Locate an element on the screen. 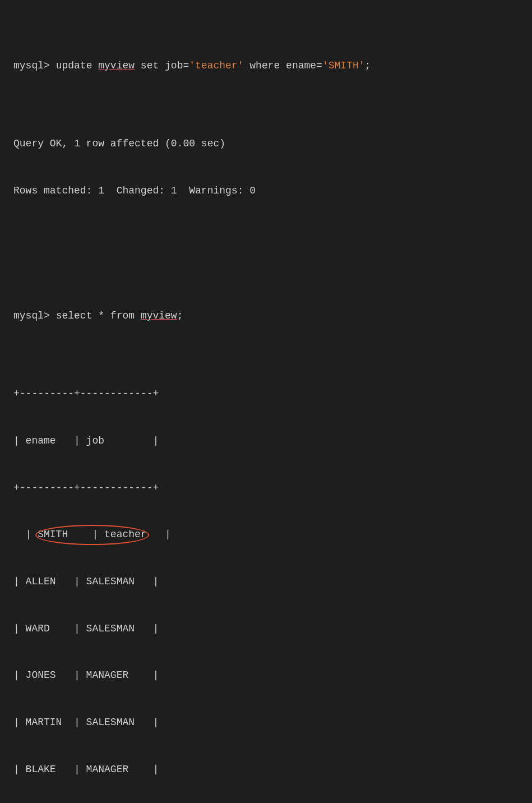  semicolon-2: ; is located at coordinates (181, 316).